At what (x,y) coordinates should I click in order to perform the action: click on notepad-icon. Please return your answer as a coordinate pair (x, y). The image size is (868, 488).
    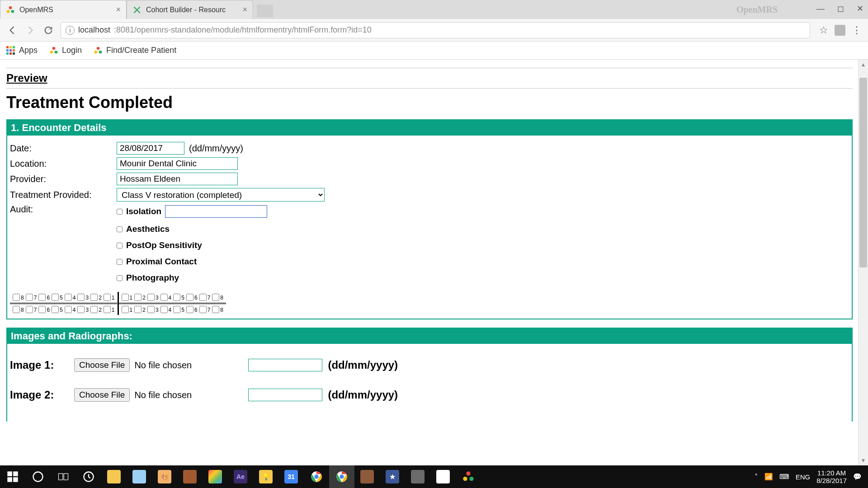
    Looking at the image, I should click on (139, 477).